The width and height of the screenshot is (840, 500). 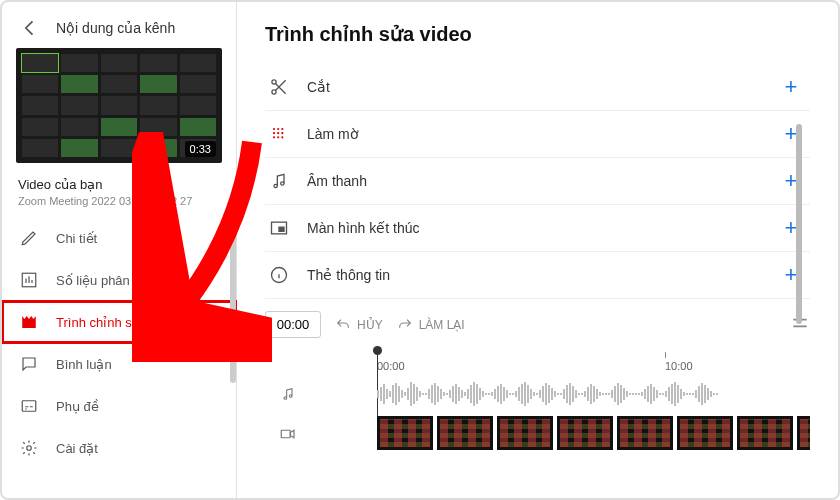 What do you see at coordinates (288, 434) in the screenshot?
I see `camera-icon` at bounding box center [288, 434].